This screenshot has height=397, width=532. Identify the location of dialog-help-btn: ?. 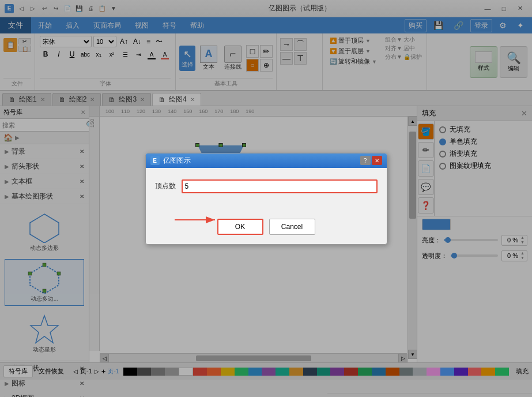
(365, 160).